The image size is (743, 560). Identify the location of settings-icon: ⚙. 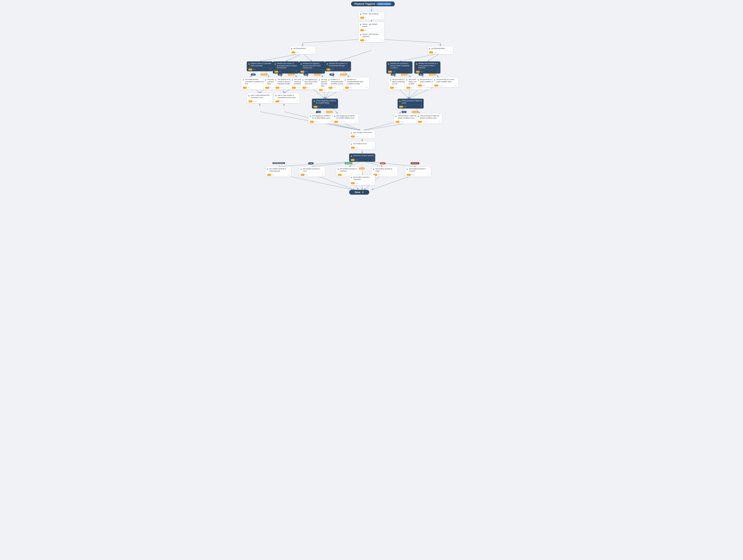
(363, 192).